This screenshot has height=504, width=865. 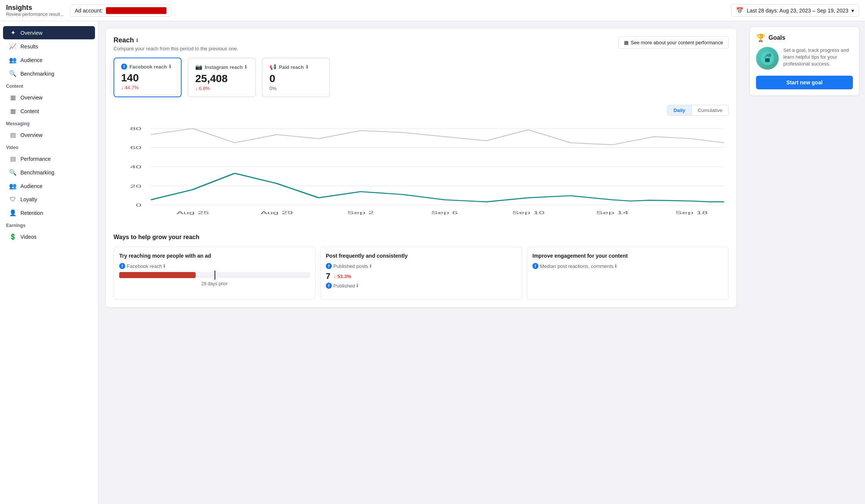 What do you see at coordinates (677, 42) in the screenshot?
I see `content-performance-label: See more about your content performance` at bounding box center [677, 42].